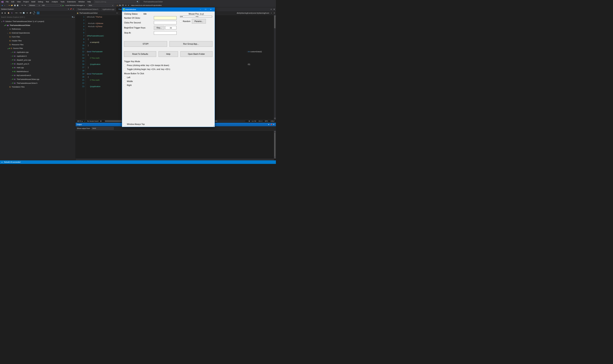 Image resolution: width=613 pixels, height=364 pixels. What do you see at coordinates (63, 2) in the screenshot?
I see `menu-tools: Tools` at bounding box center [63, 2].